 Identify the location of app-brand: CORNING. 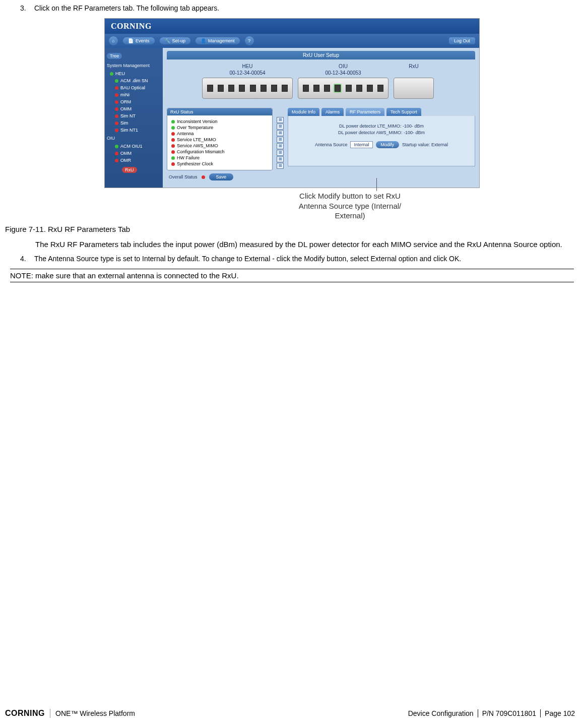
(292, 26).